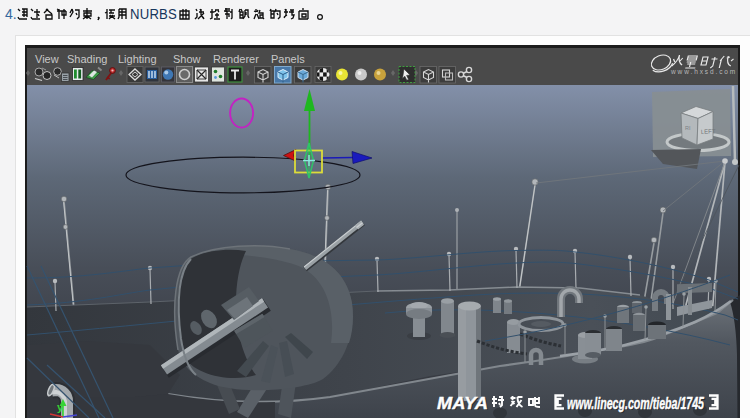 This screenshot has height=418, width=750. I want to click on svg-text: NURBS, so click(154, 14).